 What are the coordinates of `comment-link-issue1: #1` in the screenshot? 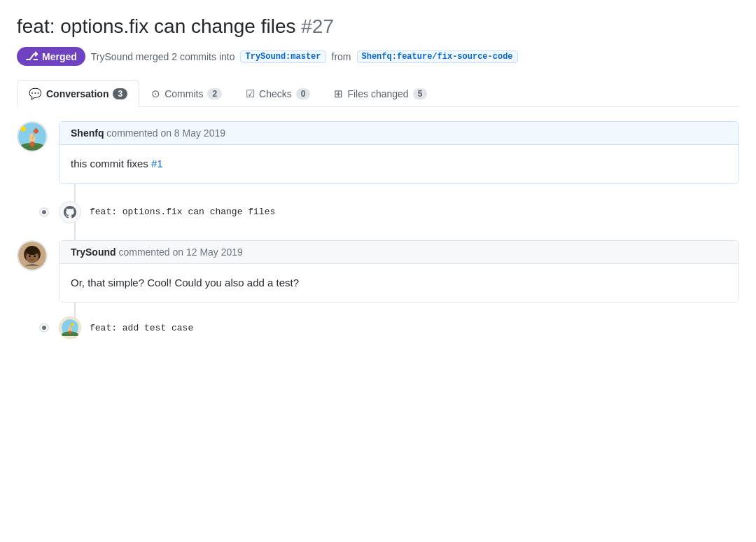 It's located at (157, 164).